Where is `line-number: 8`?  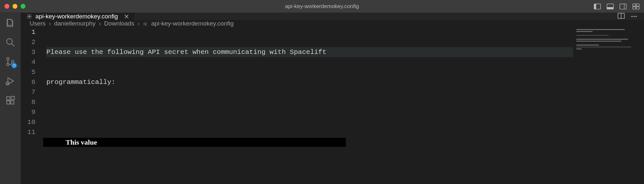
line-number: 8 is located at coordinates (28, 102).